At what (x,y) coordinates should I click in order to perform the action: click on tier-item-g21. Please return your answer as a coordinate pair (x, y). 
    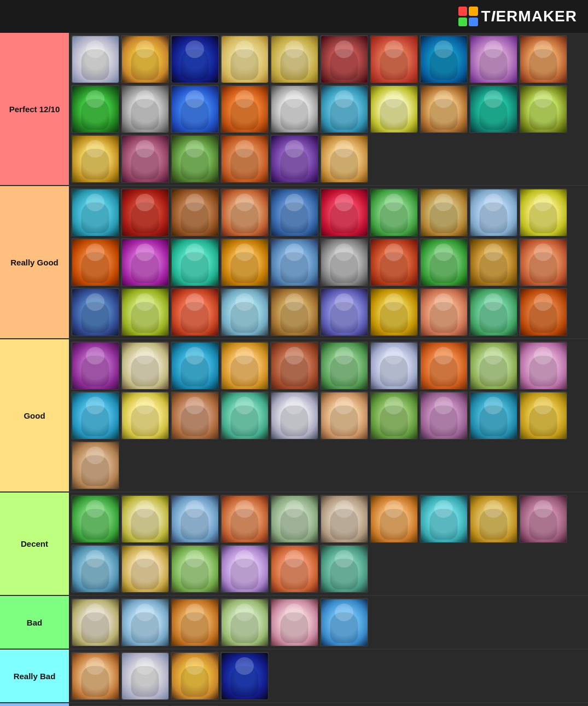
    Looking at the image, I should click on (95, 465).